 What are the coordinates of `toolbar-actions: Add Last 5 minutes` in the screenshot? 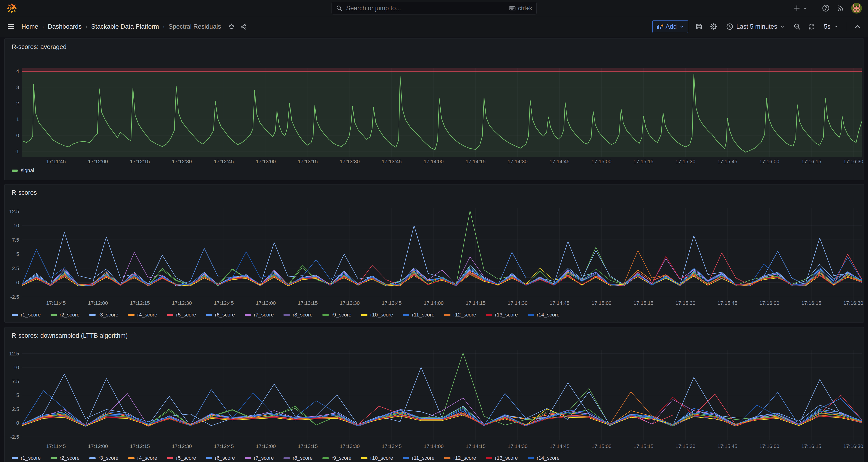 It's located at (757, 27).